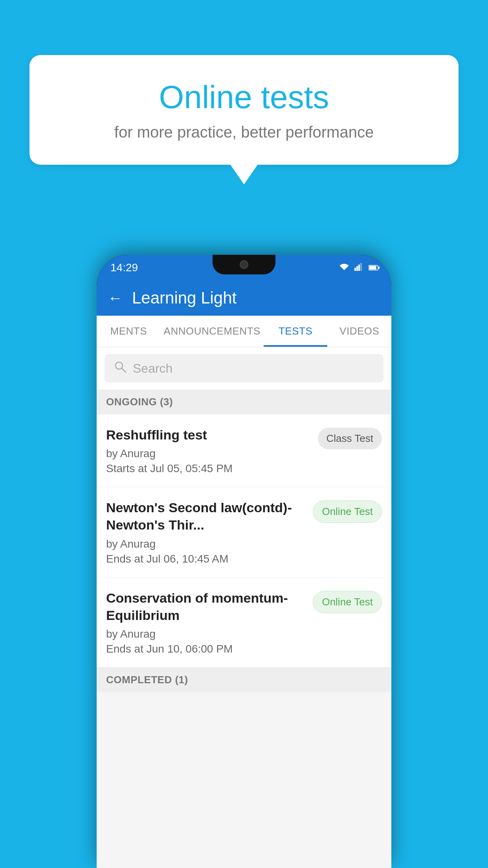 This screenshot has width=488, height=868. Describe the element at coordinates (344, 268) in the screenshot. I see `wifi-icon` at that location.